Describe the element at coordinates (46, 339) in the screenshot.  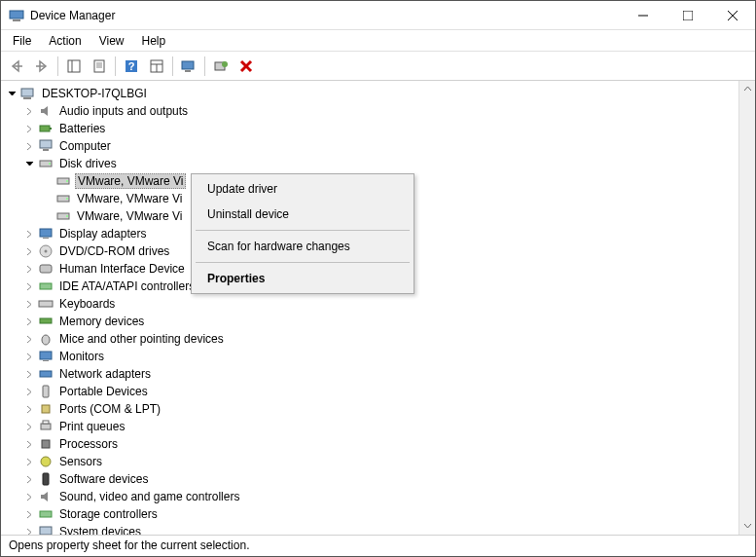
I see `mice-icon` at that location.